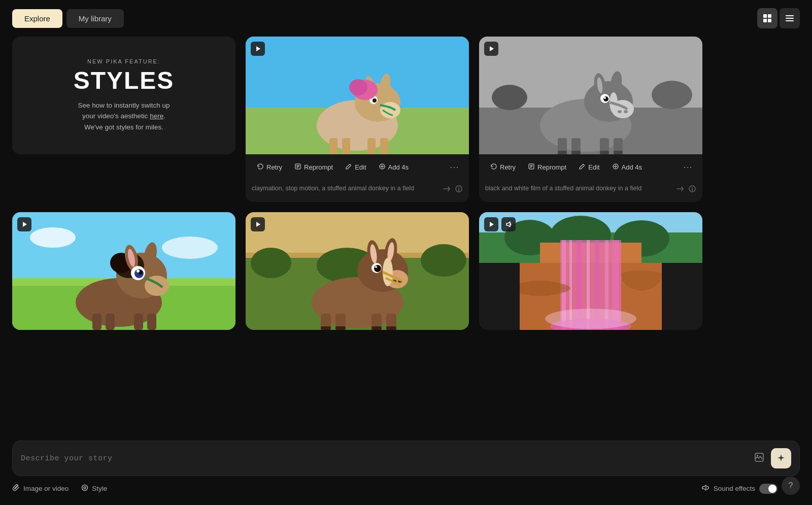 This screenshot has height=505, width=812. Describe the element at coordinates (116, 116) in the screenshot. I see `feature-desc-line2: your video's aesthetic` at that location.